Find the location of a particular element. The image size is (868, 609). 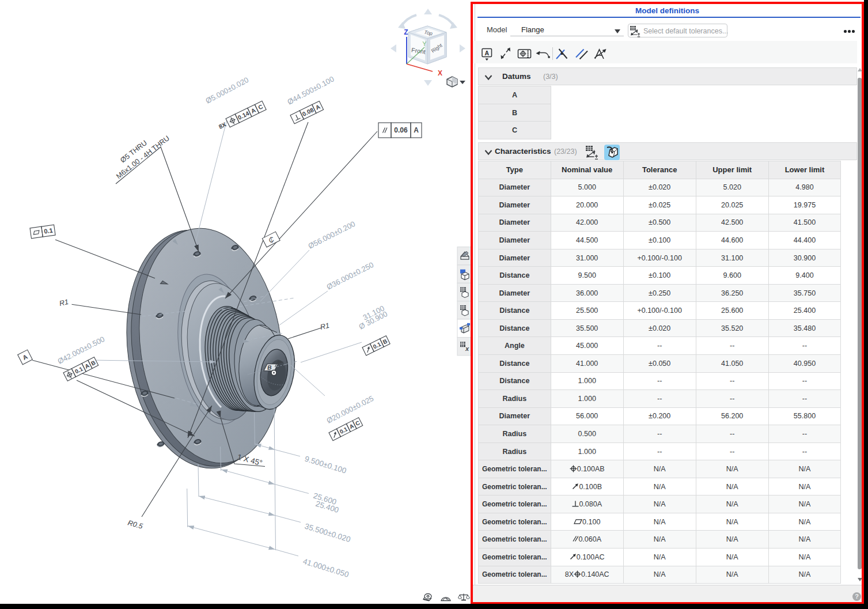

svg-text: 9.500±0.100 is located at coordinates (325, 465).